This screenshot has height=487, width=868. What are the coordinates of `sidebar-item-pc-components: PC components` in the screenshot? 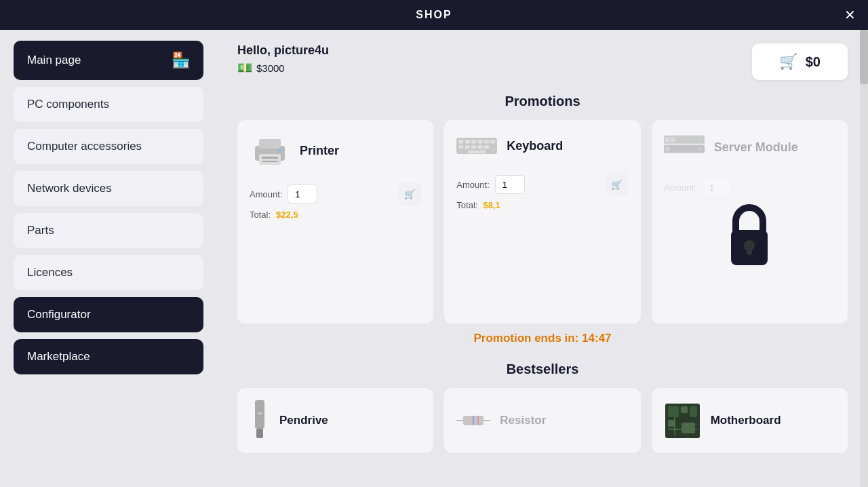 It's located at (108, 104).